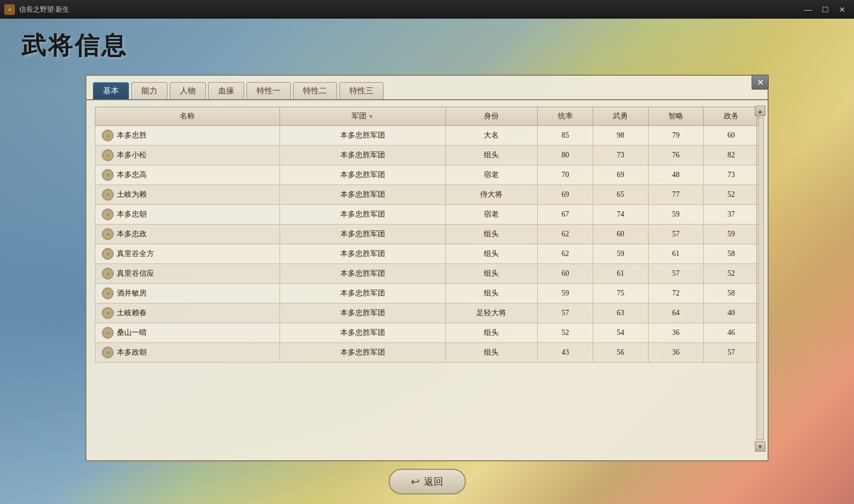 The height and width of the screenshot is (504, 854). I want to click on cell-zheng: 52, so click(731, 195).